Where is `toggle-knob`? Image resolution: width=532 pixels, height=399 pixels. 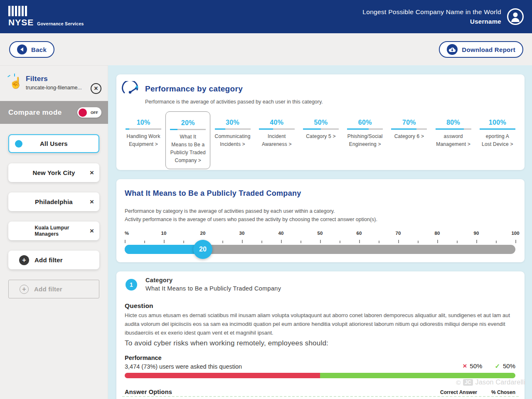
toggle-knob is located at coordinates (83, 113).